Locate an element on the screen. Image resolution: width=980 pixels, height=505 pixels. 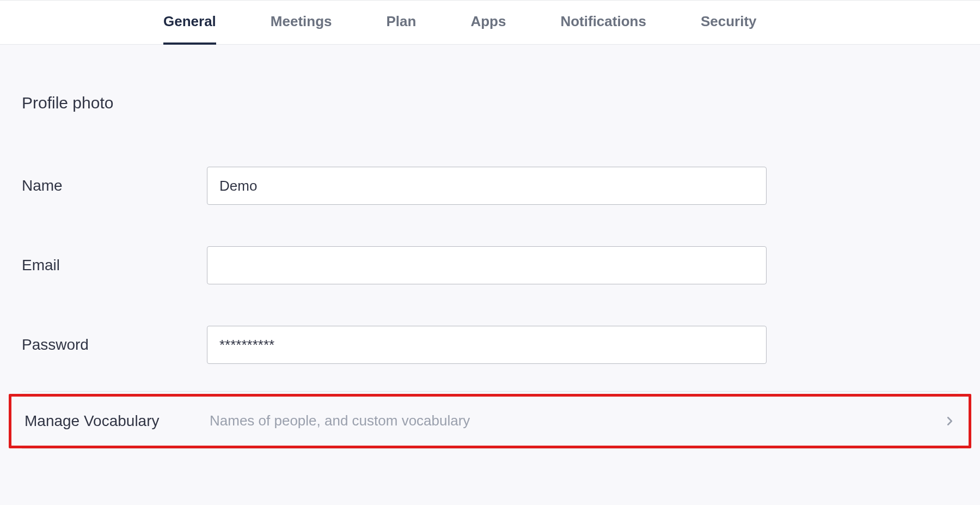
email-input is located at coordinates (487, 265).